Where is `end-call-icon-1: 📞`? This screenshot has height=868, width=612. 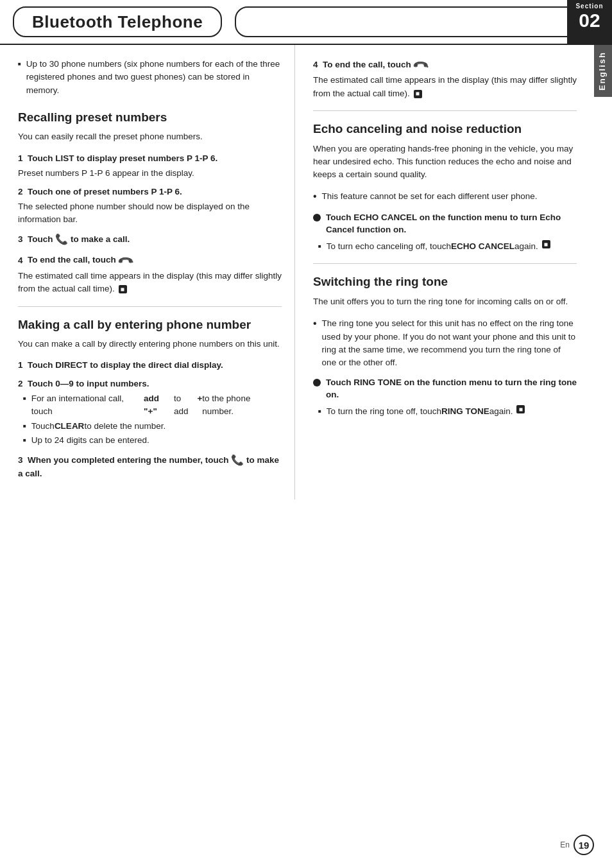
end-call-icon-1: 📞 is located at coordinates (125, 261).